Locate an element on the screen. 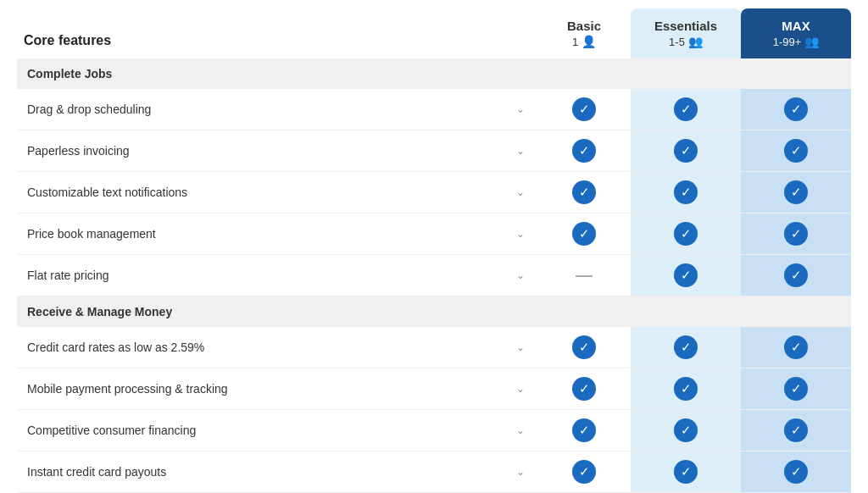  basic-column-header: Basic 1 👤 is located at coordinates (584, 34).